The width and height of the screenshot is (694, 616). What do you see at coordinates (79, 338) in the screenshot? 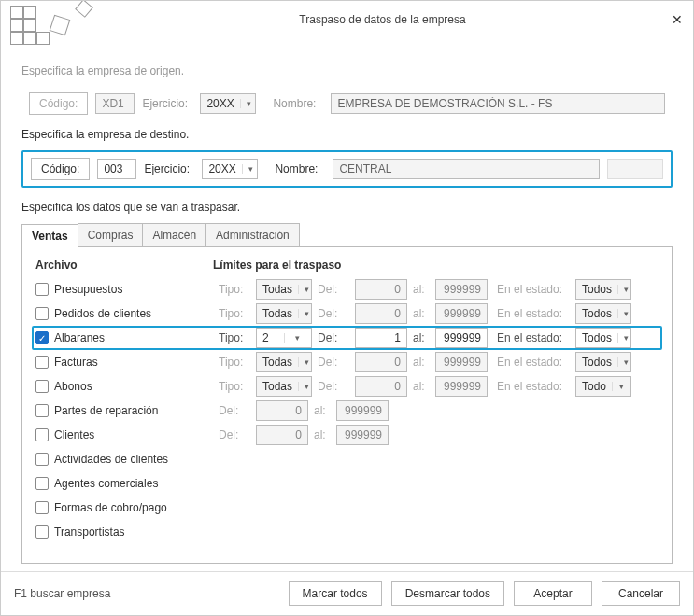
I see `row-label: Albaranes` at bounding box center [79, 338].